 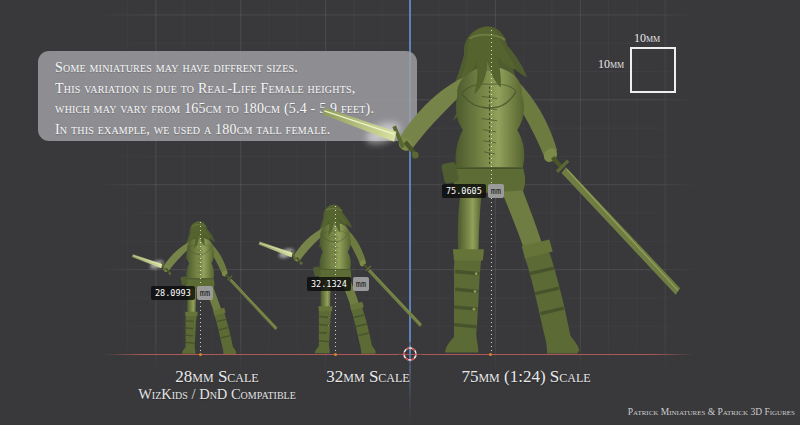 What do you see at coordinates (329, 284) in the screenshot?
I see `measurement-value: 32.1324` at bounding box center [329, 284].